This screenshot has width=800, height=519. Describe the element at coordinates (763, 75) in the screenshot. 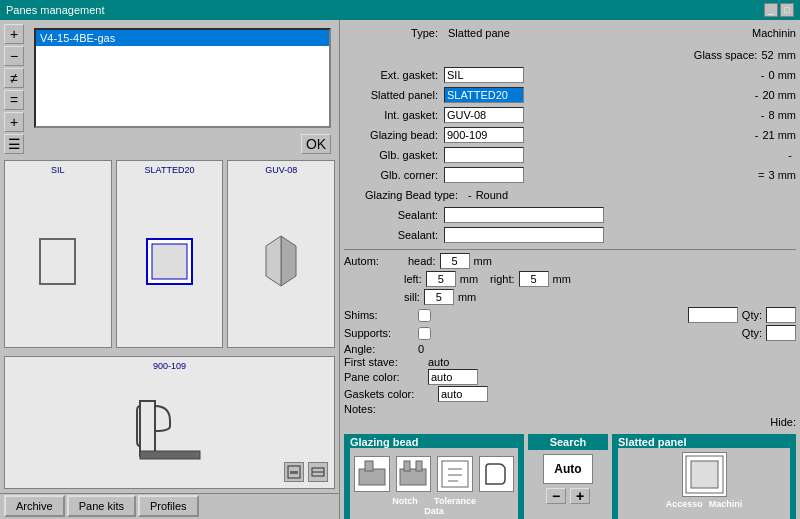

I see `ext-gasket-dash: -` at that location.